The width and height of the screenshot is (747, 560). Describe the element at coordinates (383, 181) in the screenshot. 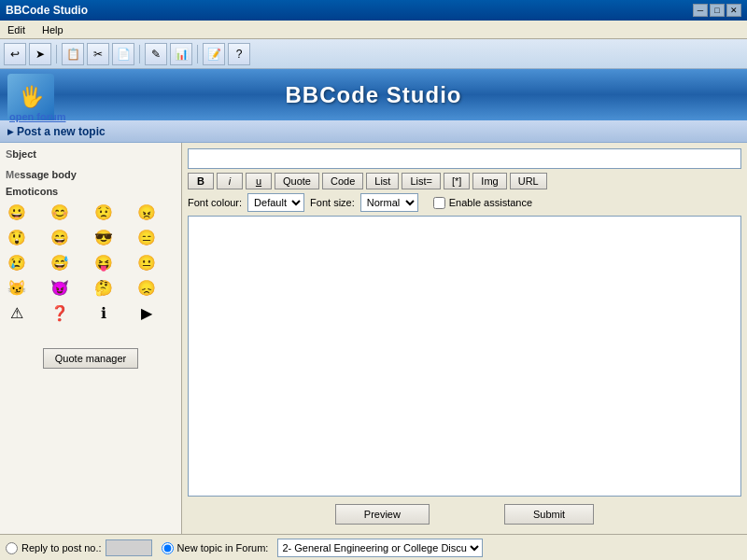

I see `list-button: List` at that location.